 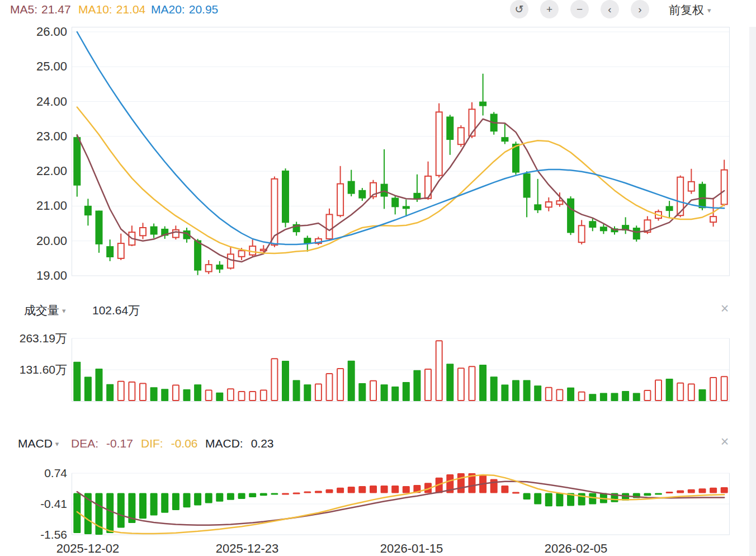 What do you see at coordinates (687, 10) in the screenshot?
I see `price-adjustment-label: 前复权` at bounding box center [687, 10].